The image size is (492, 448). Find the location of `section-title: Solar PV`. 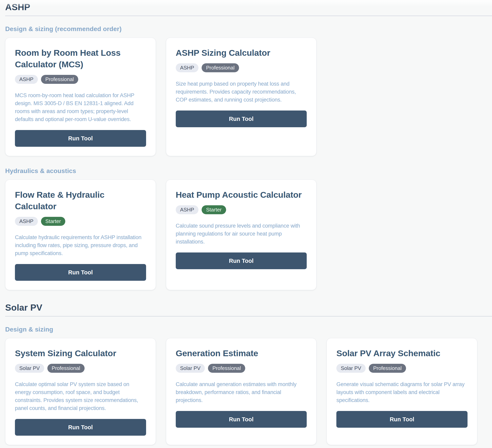

section-title: Solar PV is located at coordinates (248, 310).